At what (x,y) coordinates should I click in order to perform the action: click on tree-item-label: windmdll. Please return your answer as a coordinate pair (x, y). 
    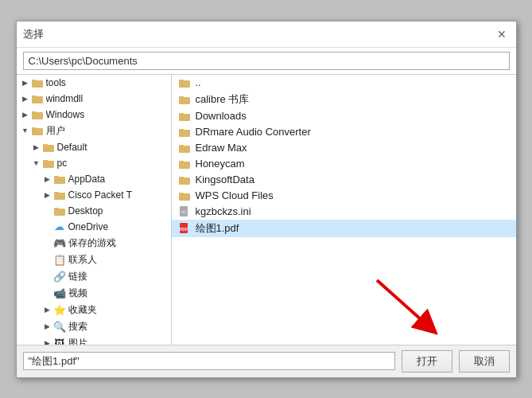
    Looking at the image, I should click on (65, 99).